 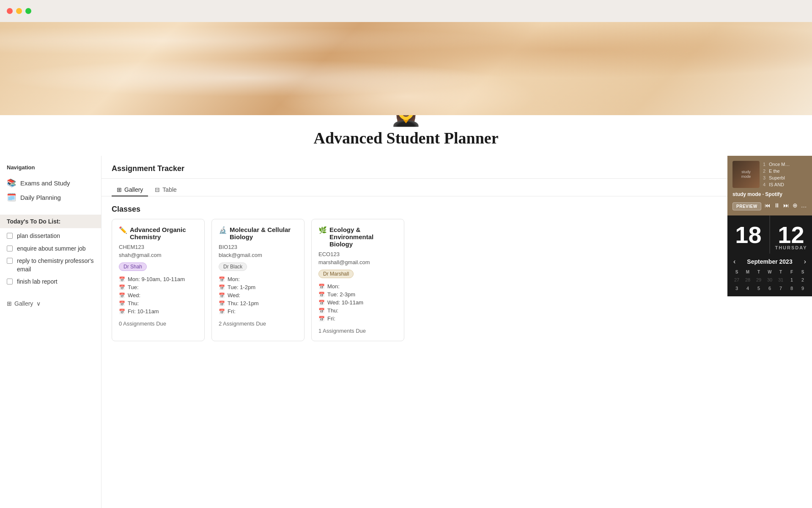 I want to click on chem-title-text: Advanced Organic Chemistry, so click(x=164, y=233).